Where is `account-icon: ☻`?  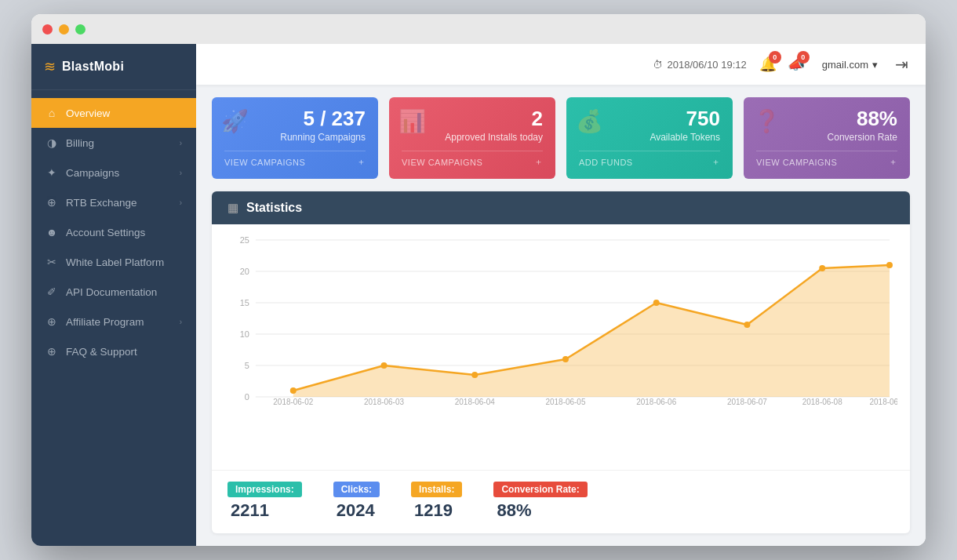
account-icon: ☻ is located at coordinates (52, 232).